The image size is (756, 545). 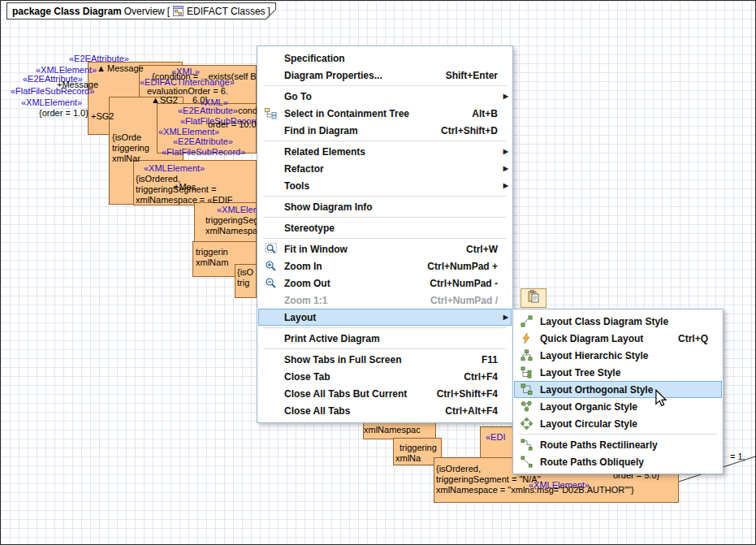 What do you see at coordinates (307, 377) in the screenshot?
I see `menu-item-label: Close Tab` at bounding box center [307, 377].